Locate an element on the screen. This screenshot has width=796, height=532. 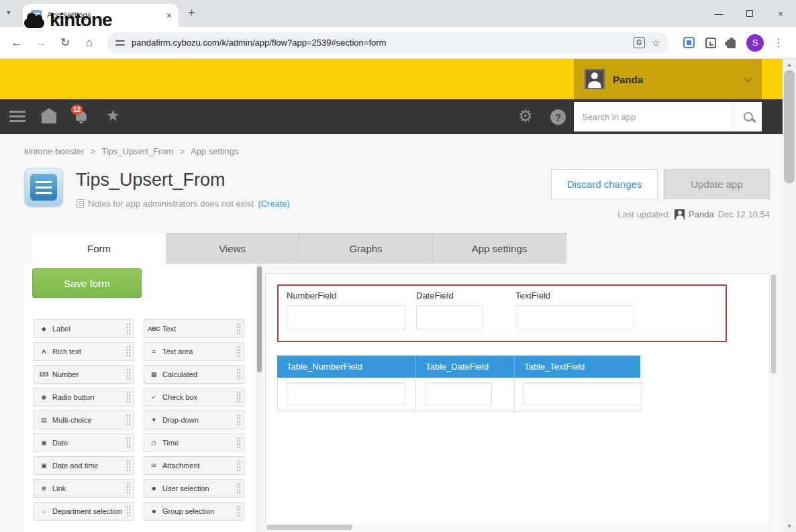
palette-field-item: ◷ Time is located at coordinates (194, 443).